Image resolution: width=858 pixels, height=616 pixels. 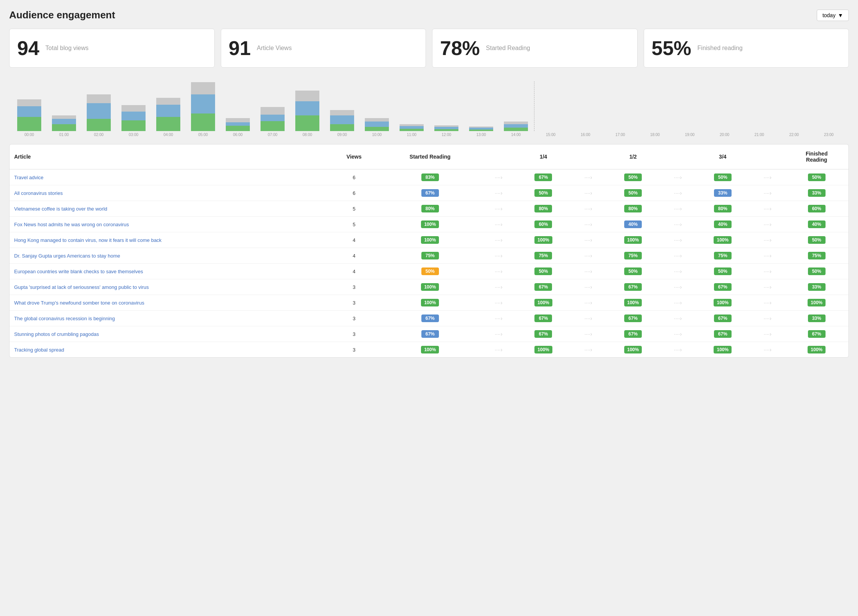 I want to click on article-link: Stunning photos of crumbling pagodas, so click(x=57, y=334).